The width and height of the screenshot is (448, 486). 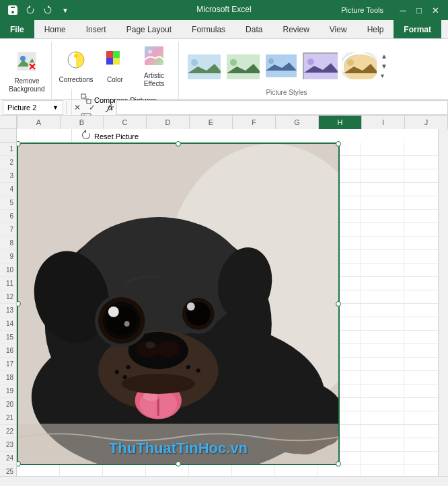 What do you see at coordinates (296, 30) in the screenshot?
I see `tab-review: Review` at bounding box center [296, 30].